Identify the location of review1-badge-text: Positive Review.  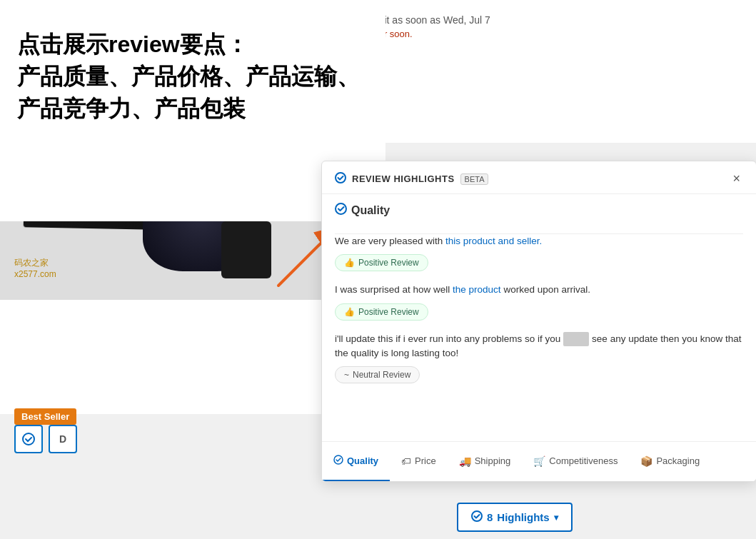
(388, 263).